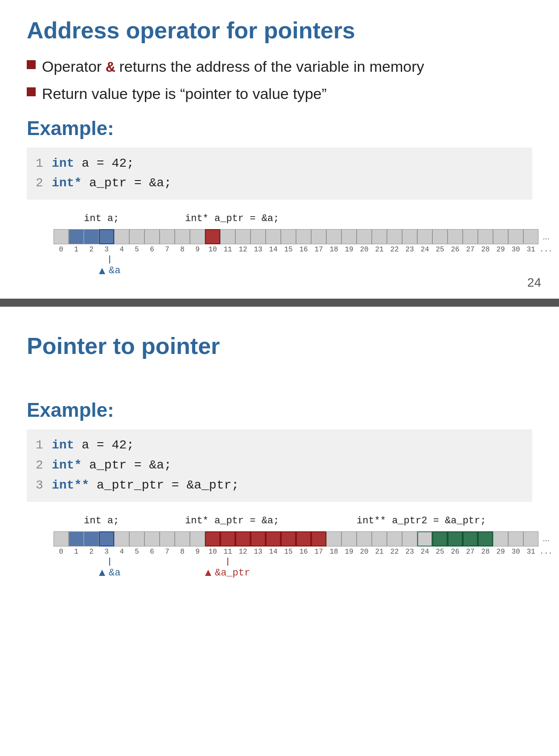 Image resolution: width=559 pixels, height=756 pixels. What do you see at coordinates (410, 552) in the screenshot?
I see `mem-num-2-23: 23` at bounding box center [410, 552].